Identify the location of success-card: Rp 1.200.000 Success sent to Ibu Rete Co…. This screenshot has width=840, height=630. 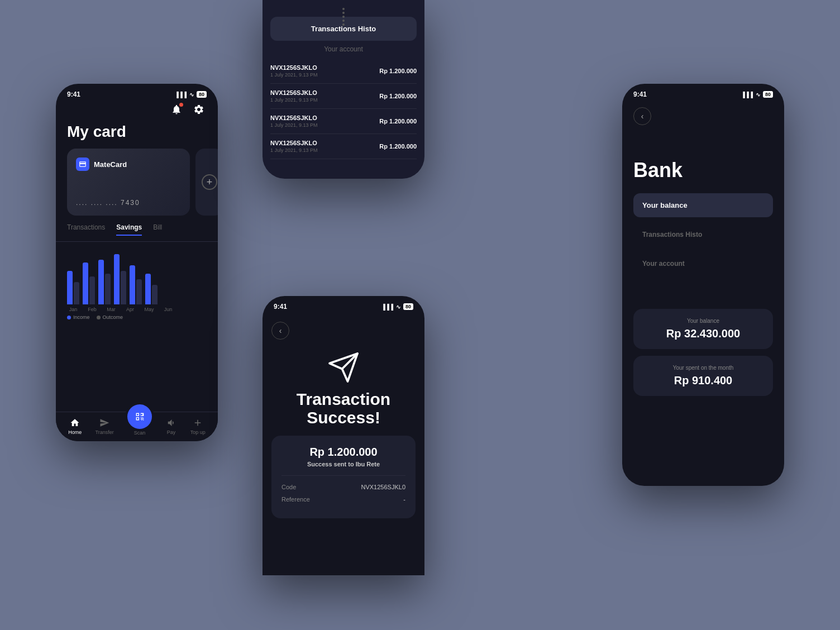
(343, 477).